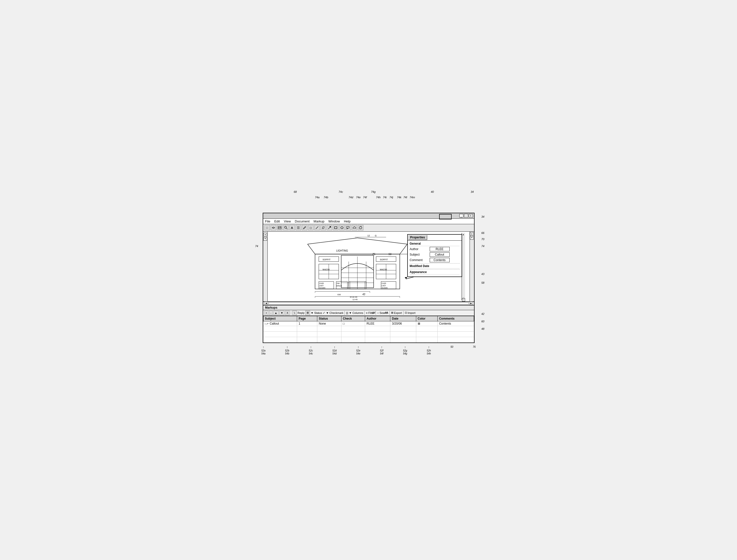 Image resolution: width=737 pixels, height=560 pixels. Describe the element at coordinates (369, 303) in the screenshot. I see `scroll-track` at that location.